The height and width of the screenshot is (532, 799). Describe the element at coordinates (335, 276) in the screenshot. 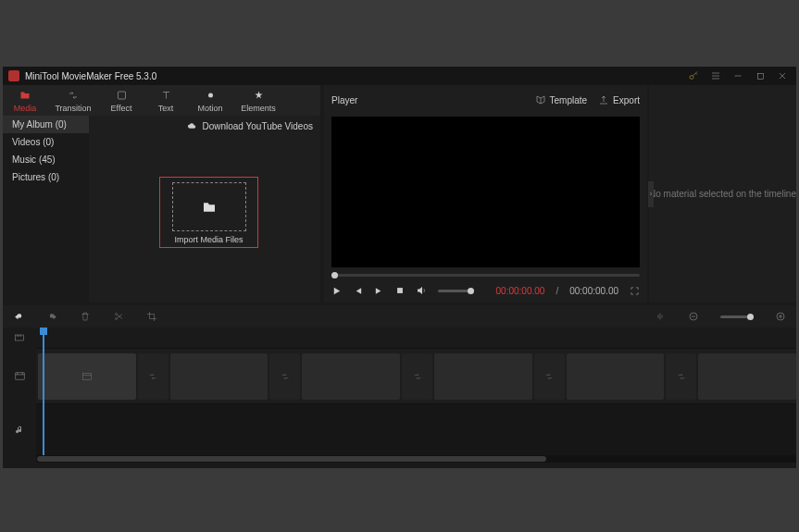

I see `seek-thumb` at that location.